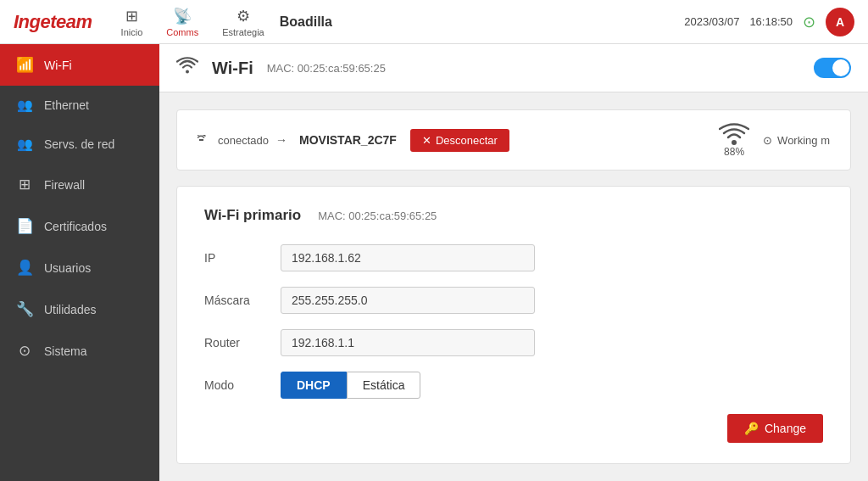 This screenshot has height=481, width=868. Describe the element at coordinates (408, 343) in the screenshot. I see `router-input` at that location.